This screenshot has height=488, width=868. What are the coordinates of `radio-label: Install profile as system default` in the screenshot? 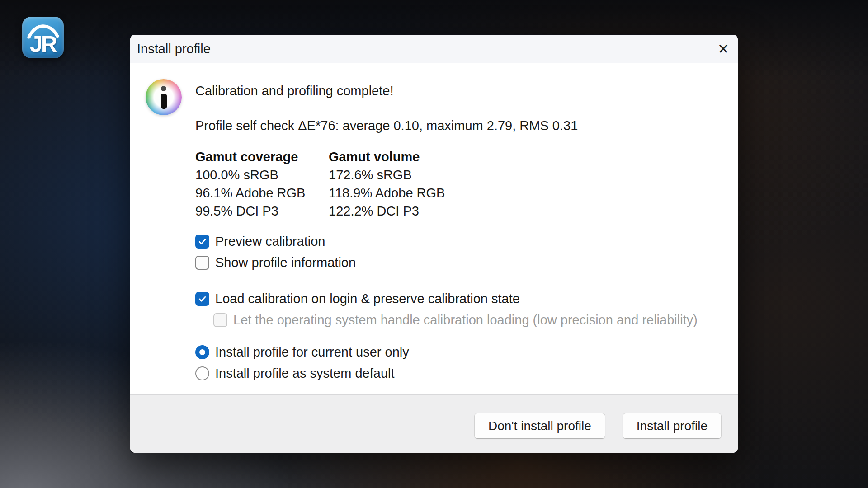 It's located at (305, 373).